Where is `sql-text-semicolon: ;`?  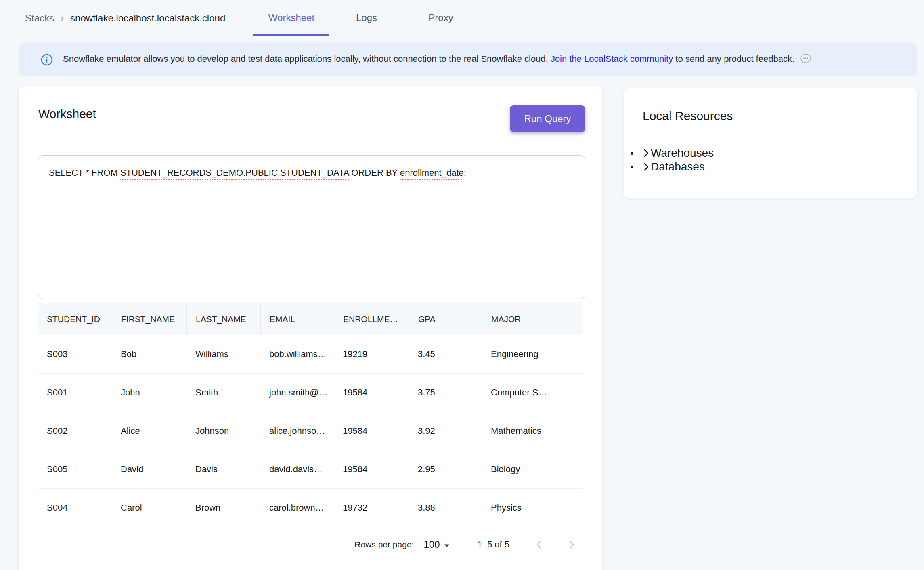 sql-text-semicolon: ; is located at coordinates (465, 173).